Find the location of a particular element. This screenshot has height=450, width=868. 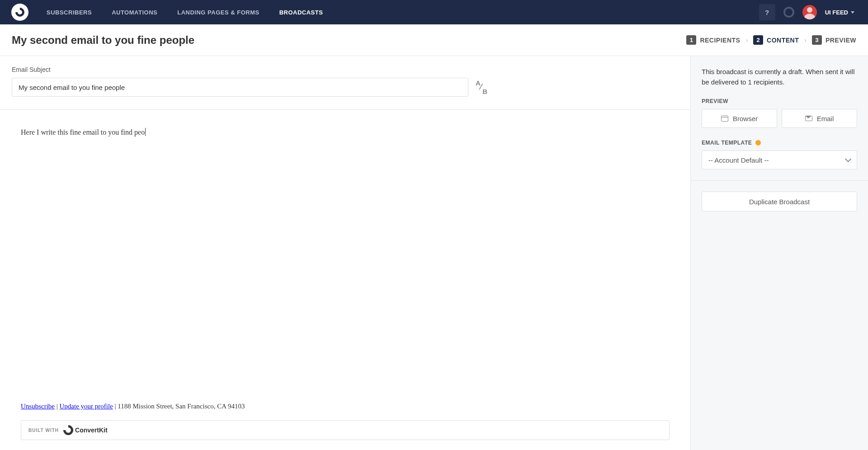

nav-subscribers: SUBSCRIBERS is located at coordinates (69, 13).